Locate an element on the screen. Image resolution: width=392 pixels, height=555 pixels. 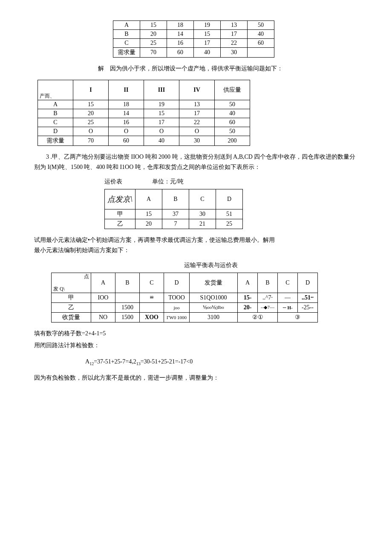
cell: 19 is located at coordinates (207, 26).